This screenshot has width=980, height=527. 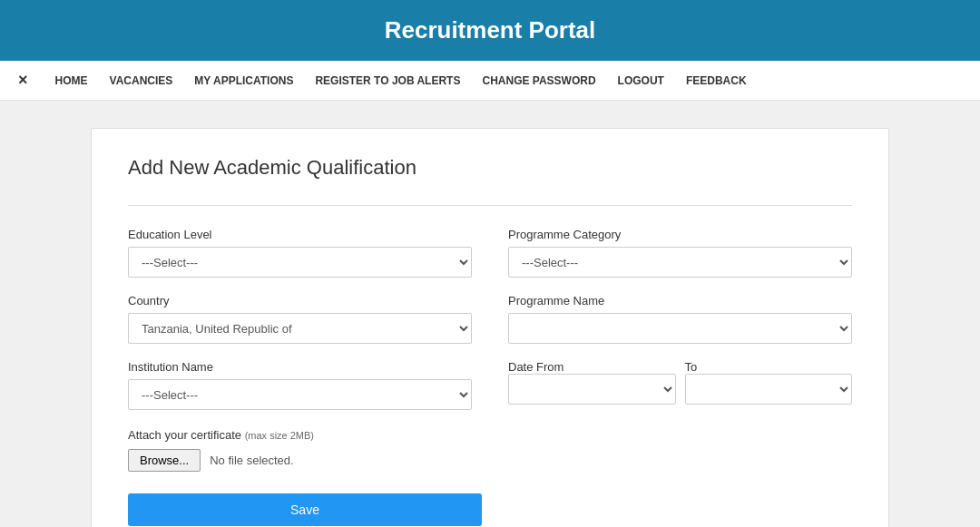 I want to click on institution-name-label: Institution Name, so click(x=299, y=366).